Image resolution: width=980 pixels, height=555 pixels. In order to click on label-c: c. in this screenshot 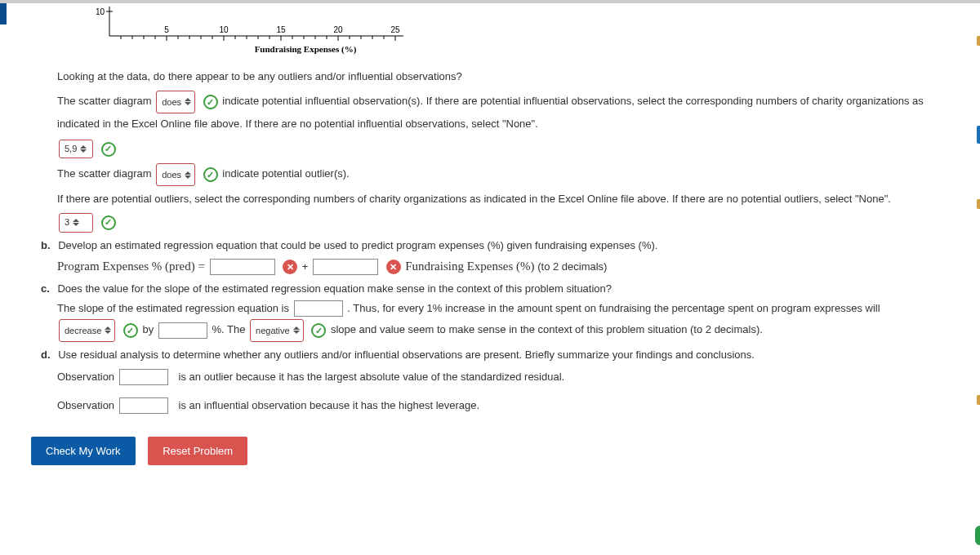, I will do `click(46, 289)`.